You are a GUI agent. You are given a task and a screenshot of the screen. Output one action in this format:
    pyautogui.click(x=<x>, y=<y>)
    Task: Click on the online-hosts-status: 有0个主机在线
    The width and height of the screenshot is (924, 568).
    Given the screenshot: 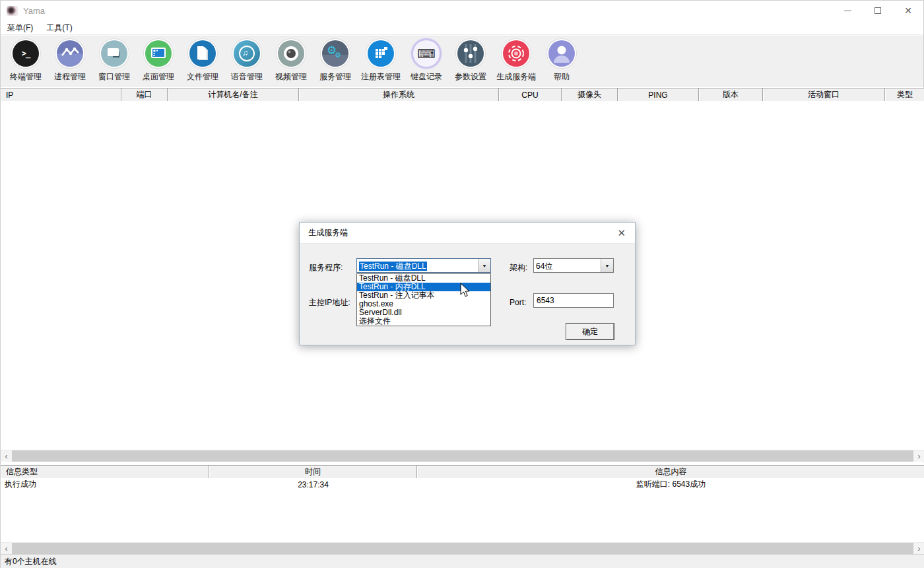 What is the action you would take?
    pyautogui.click(x=30, y=561)
    